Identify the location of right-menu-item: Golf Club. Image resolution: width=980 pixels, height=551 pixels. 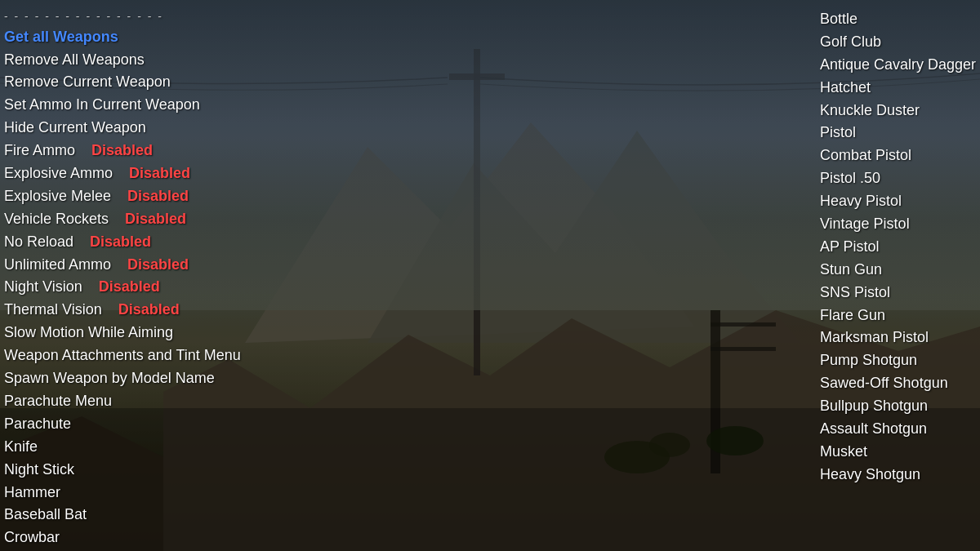
(898, 42).